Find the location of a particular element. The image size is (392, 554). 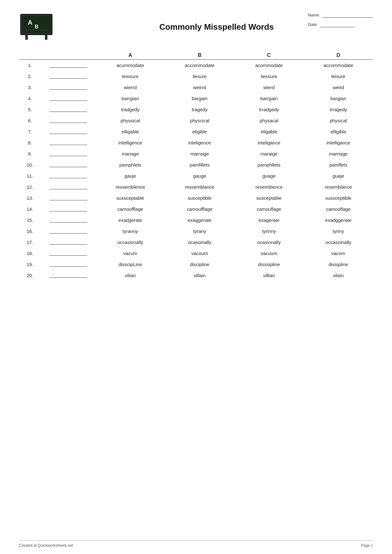

col-b-cell: gauge is located at coordinates (200, 176).